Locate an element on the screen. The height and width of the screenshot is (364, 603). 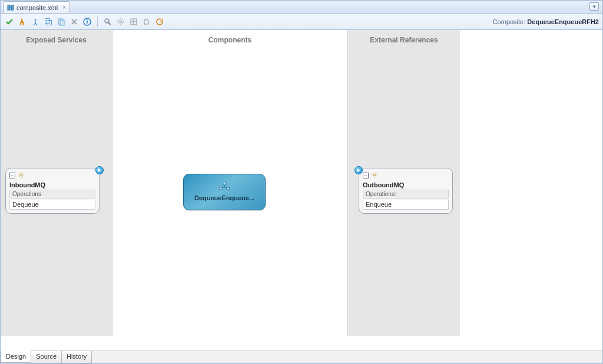
toolbar-separator is located at coordinates (98, 22).